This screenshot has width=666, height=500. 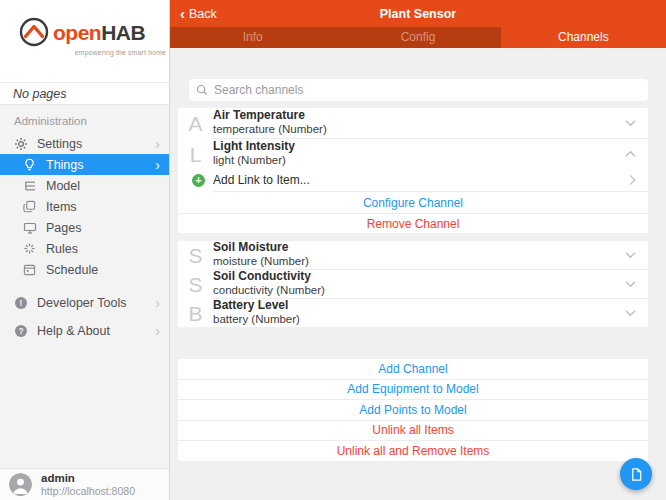 I want to click on pages-monitor-icon, so click(x=30, y=228).